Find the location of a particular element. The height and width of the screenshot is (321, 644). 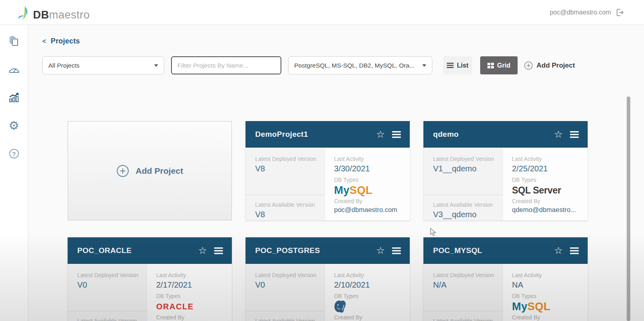

add-project-card: Add Project is located at coordinates (150, 171).